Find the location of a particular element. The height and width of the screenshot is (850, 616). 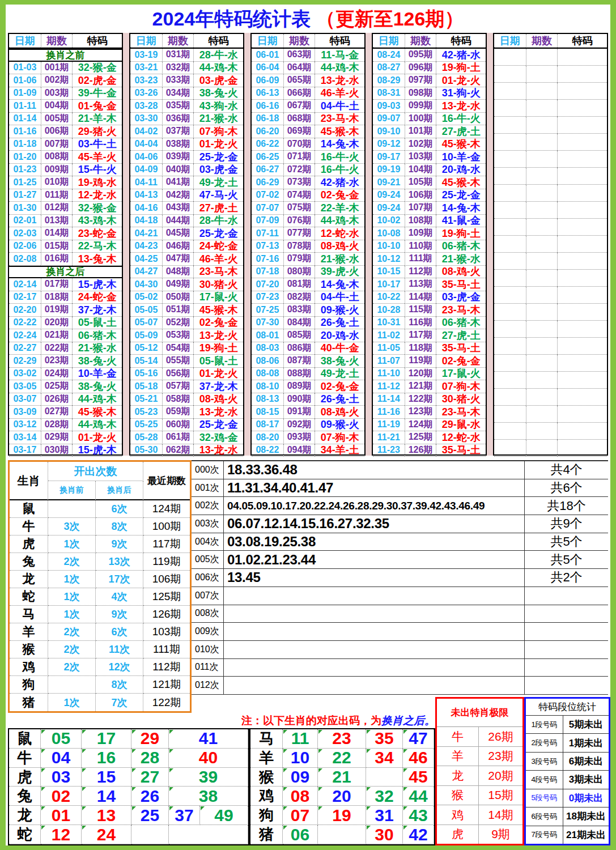

result-row: 01-09003期39-牛-金 is located at coordinates (66, 94).